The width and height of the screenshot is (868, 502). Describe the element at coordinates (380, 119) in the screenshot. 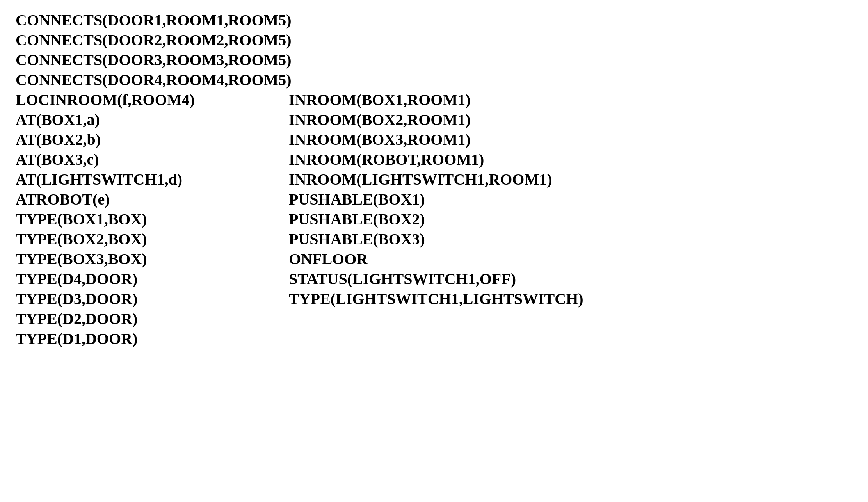

I see `col-right-cell: INROOM(BOX2,ROOM1)` at that location.